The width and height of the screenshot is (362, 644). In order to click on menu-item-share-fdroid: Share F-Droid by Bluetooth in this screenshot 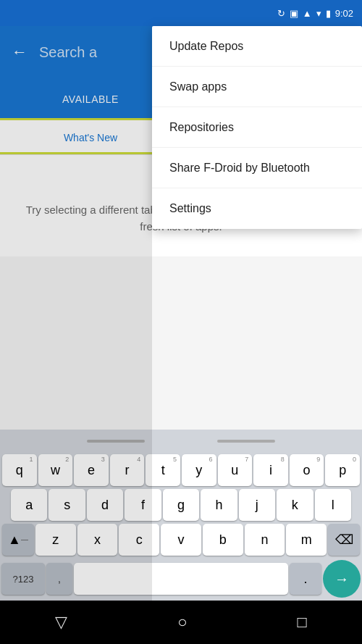, I will do `click(257, 168)`.